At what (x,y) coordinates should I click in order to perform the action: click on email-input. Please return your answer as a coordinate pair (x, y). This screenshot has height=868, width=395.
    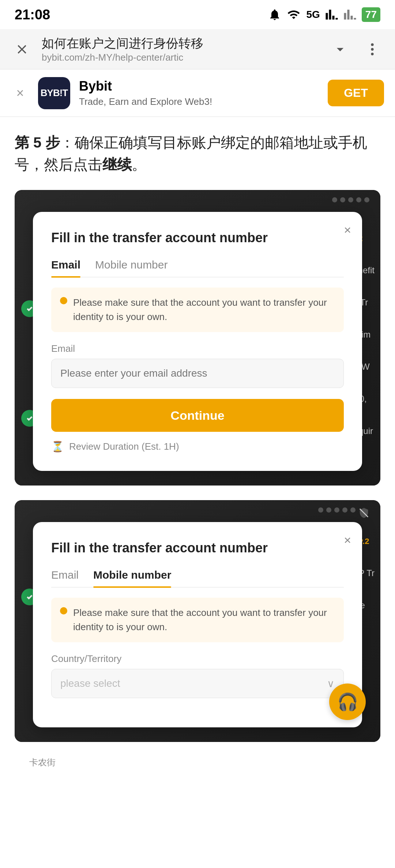
    Looking at the image, I should click on (198, 373).